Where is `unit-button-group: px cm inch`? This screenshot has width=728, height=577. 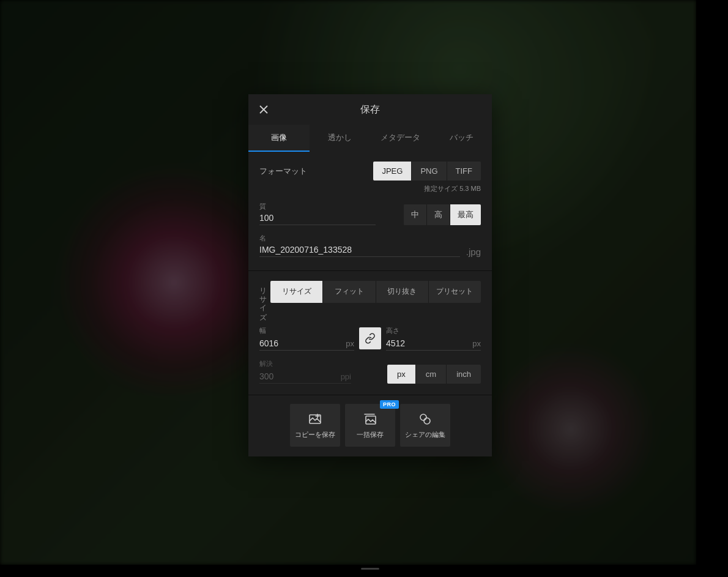
unit-button-group: px cm inch is located at coordinates (434, 374).